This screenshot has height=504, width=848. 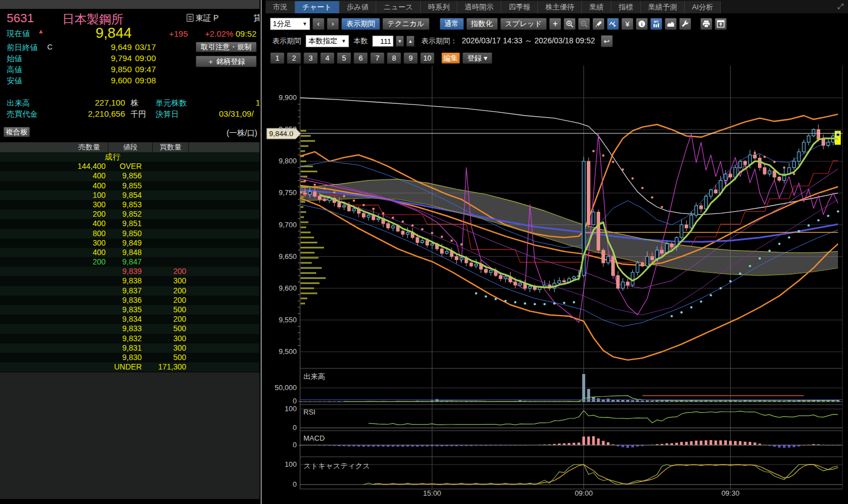 What do you see at coordinates (112, 167) in the screenshot?
I see `price-level: OVER` at bounding box center [112, 167].